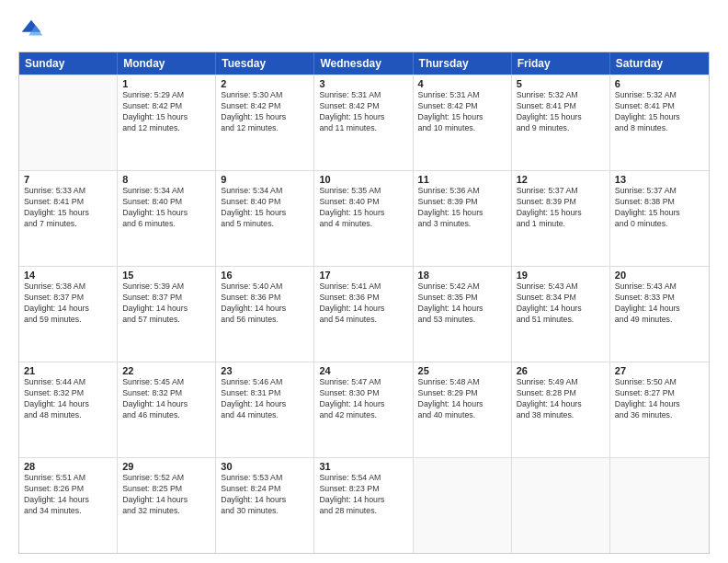 The width and height of the screenshot is (728, 563). What do you see at coordinates (265, 84) in the screenshot?
I see `day-number: 2` at bounding box center [265, 84].